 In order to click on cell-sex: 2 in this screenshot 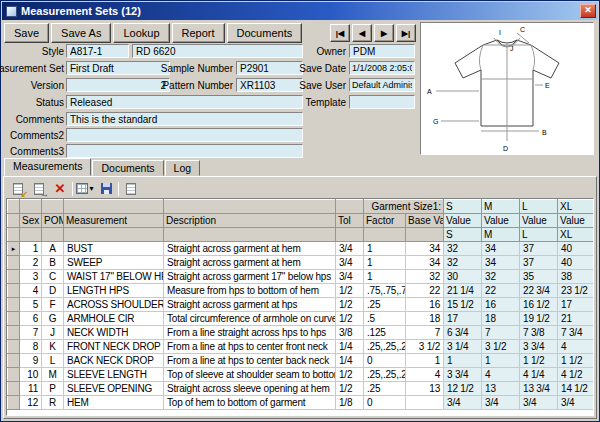, I will do `click(31, 263)`.